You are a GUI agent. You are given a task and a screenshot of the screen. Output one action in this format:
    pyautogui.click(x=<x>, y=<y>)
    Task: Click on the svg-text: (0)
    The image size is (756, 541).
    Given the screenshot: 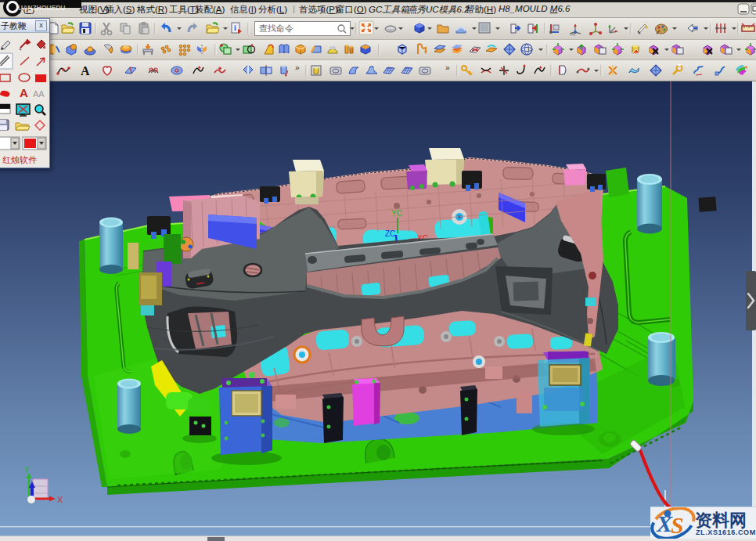 What is the action you would take?
    pyautogui.click(x=573, y=34)
    